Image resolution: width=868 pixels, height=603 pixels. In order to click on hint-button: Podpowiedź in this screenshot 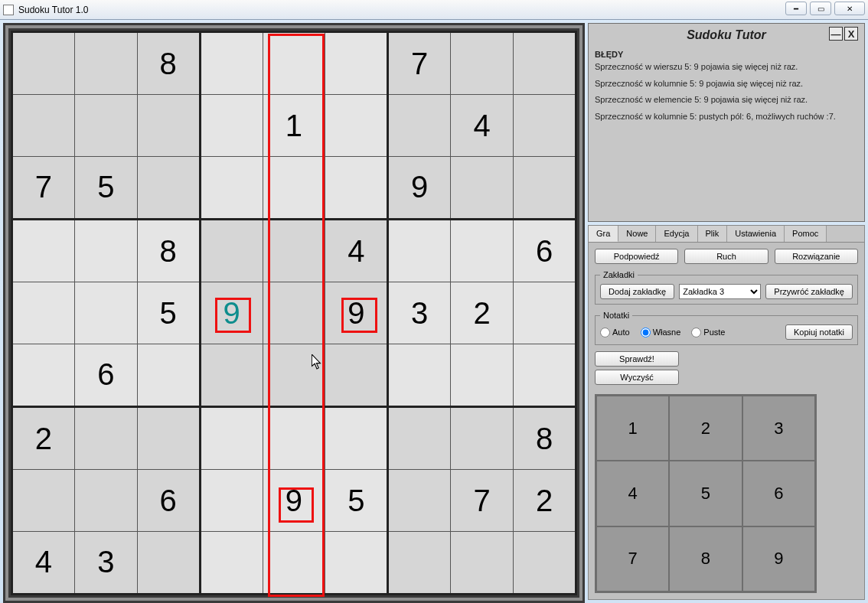, I will do `click(637, 256)`.